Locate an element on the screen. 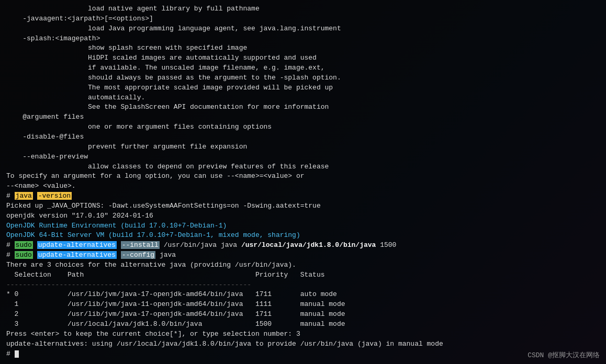 This screenshot has height=364, width=606. terminal-line: The most appropriate scaled image provid… is located at coordinates (303, 88).